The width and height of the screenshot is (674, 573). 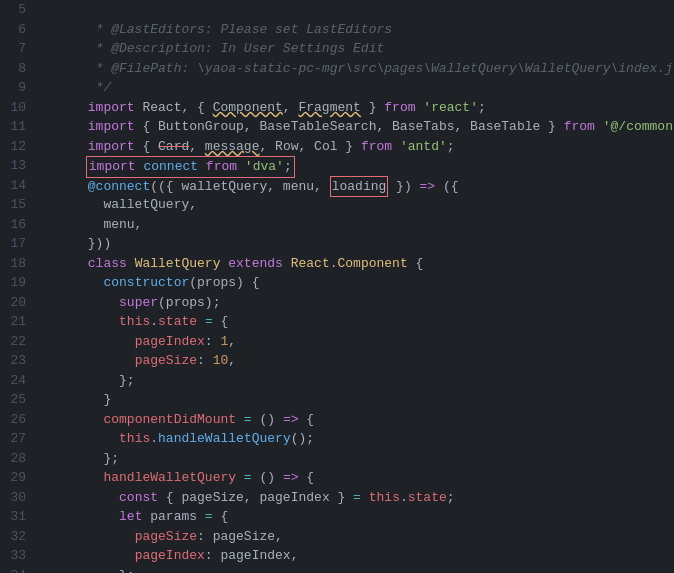 I want to click on code-line-5: * @LastEditors: Please set LastEditors, so click(x=358, y=10).